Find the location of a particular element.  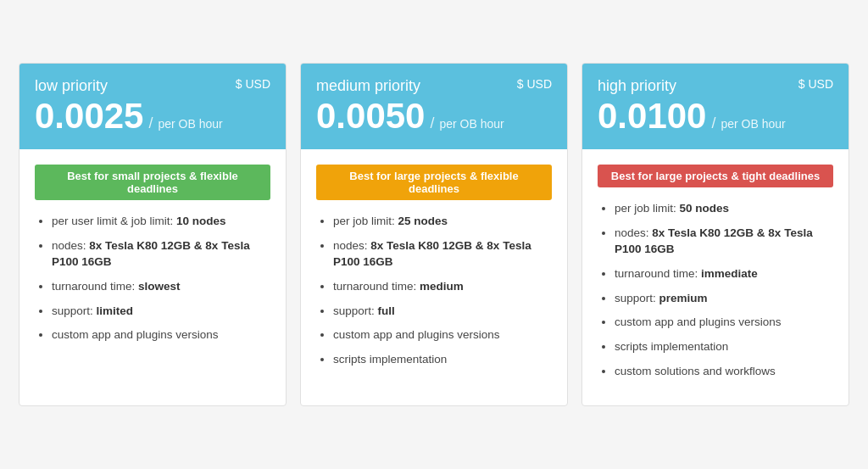

priority-label: high priority is located at coordinates (637, 87).